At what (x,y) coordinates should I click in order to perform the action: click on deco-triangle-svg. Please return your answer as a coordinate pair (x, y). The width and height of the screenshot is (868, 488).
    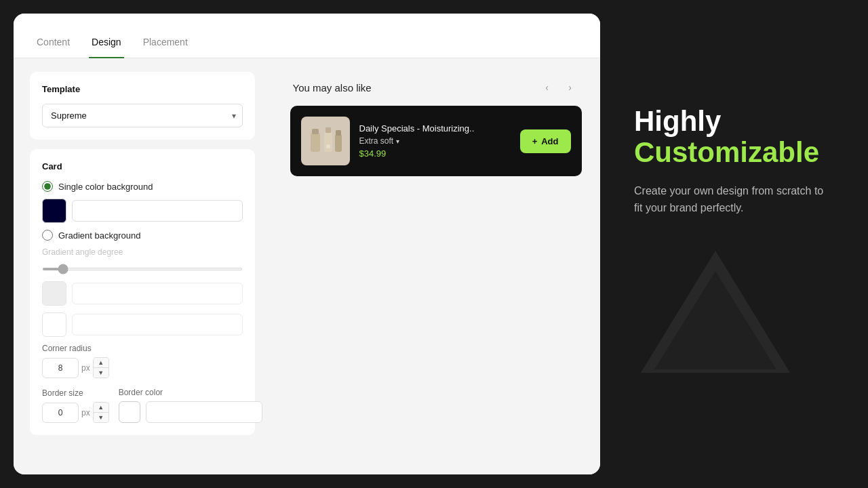
    Looking at the image, I should click on (715, 312).